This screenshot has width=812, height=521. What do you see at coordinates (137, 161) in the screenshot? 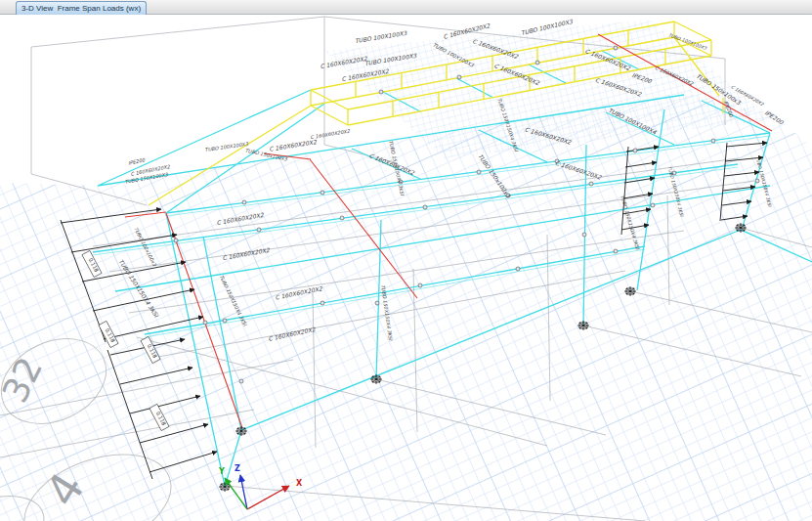
I see `member-label: IPE200` at bounding box center [137, 161].